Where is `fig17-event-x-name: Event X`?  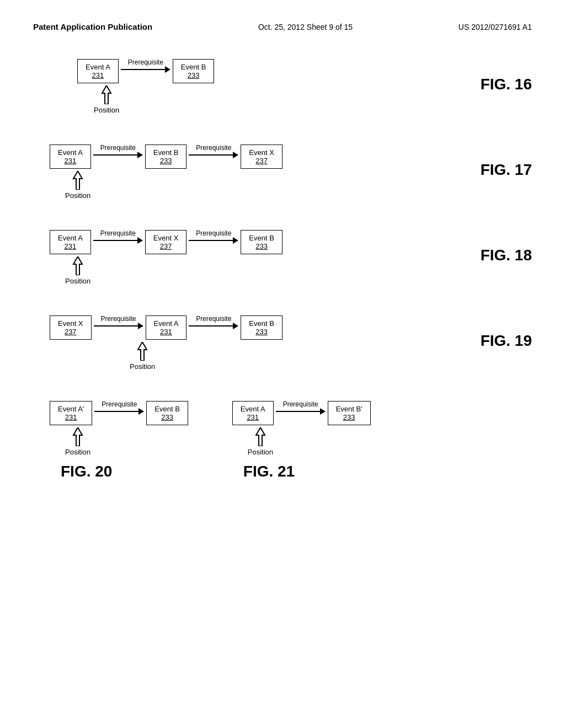 fig17-event-x-name: Event X is located at coordinates (262, 152).